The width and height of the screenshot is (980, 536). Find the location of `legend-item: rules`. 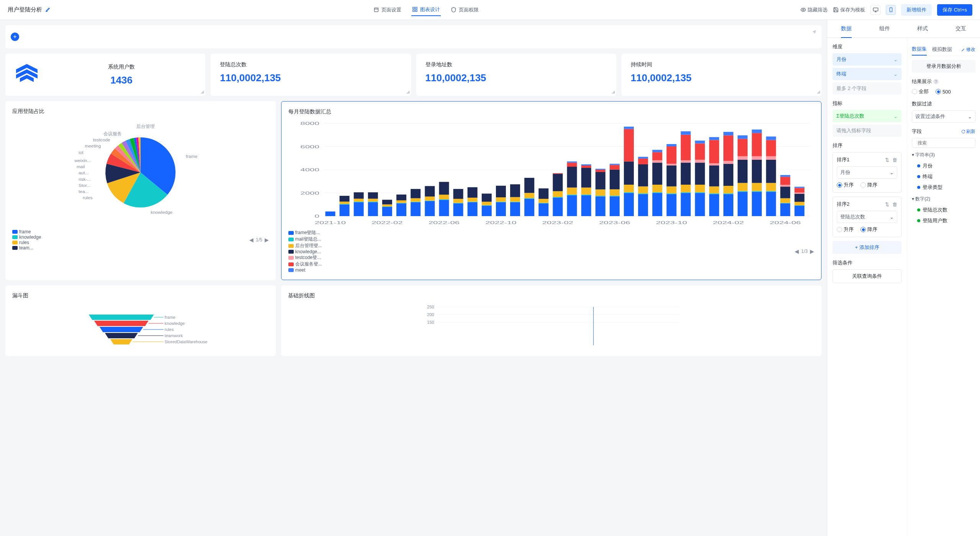

legend-item: rules is located at coordinates (27, 243).